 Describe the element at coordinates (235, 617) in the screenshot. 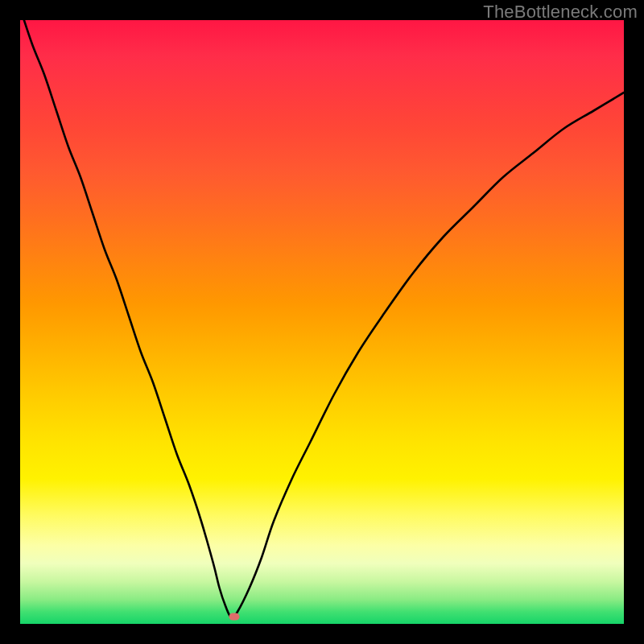

I see `optimum-marker` at that location.